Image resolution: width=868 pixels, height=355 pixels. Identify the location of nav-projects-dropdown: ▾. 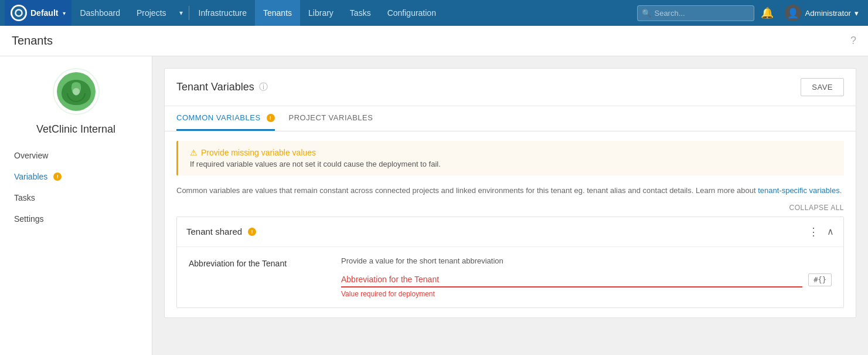
(181, 13).